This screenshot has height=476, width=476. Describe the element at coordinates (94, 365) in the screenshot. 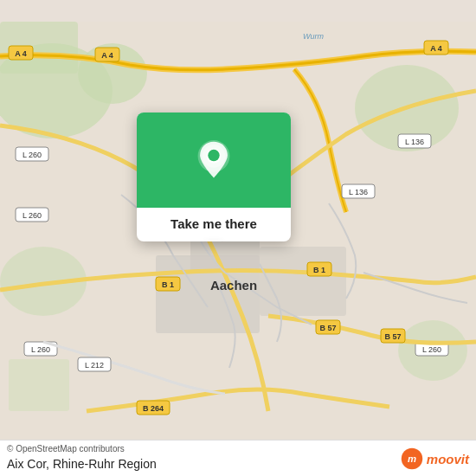

I see `svg-text: L 212` at that location.